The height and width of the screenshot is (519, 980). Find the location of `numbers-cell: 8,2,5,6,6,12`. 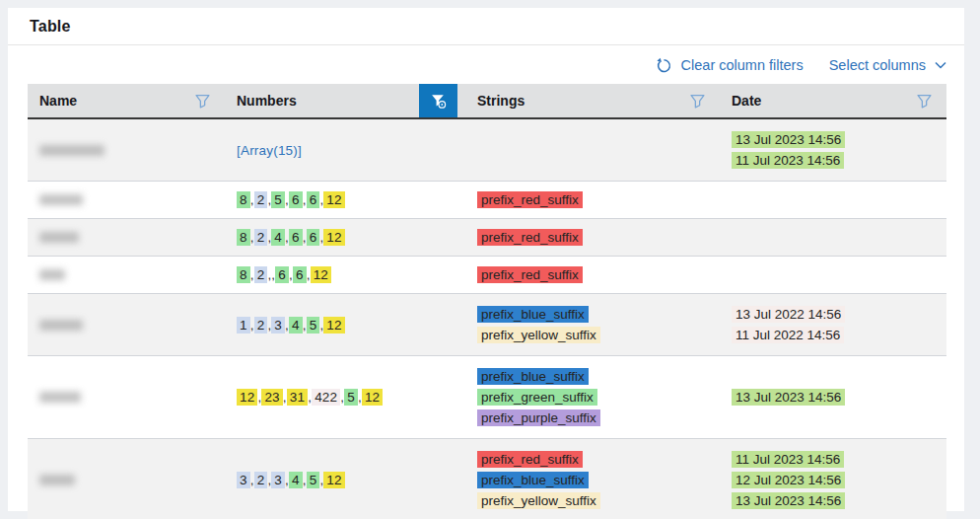

numbers-cell: 8,2,5,6,6,12 is located at coordinates (345, 200).